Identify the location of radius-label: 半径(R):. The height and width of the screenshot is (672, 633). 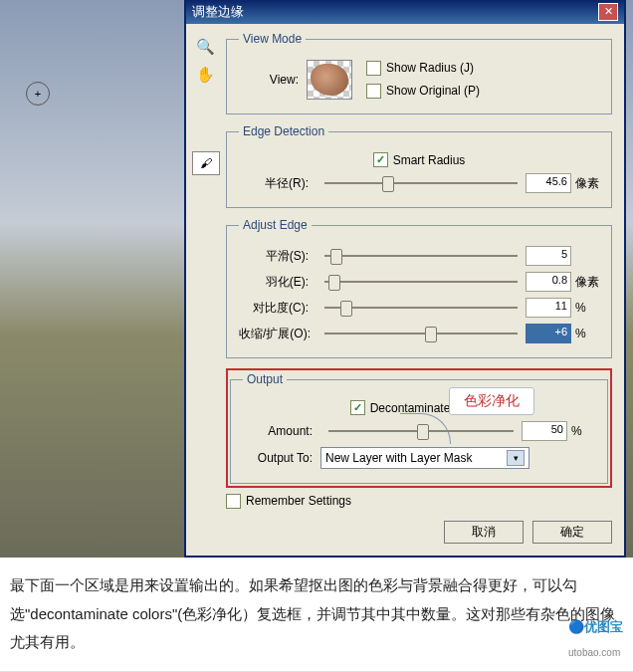
(274, 183).